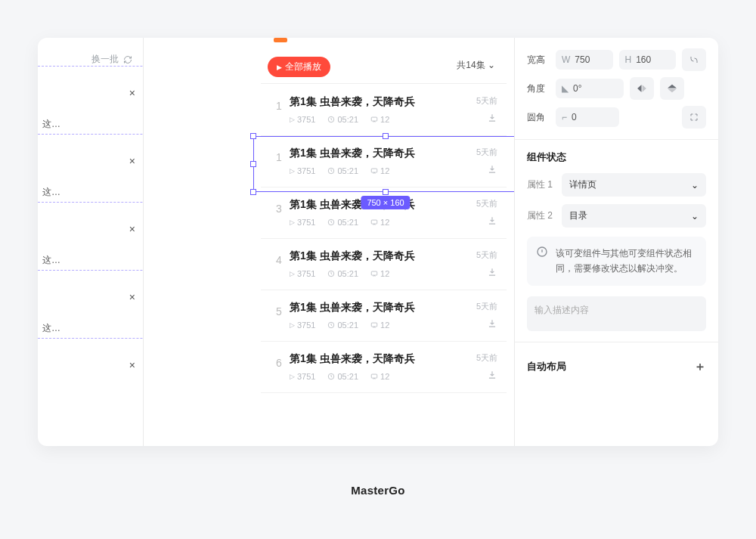  Describe the element at coordinates (538, 89) in the screenshot. I see `angle-label: 角度` at that location.